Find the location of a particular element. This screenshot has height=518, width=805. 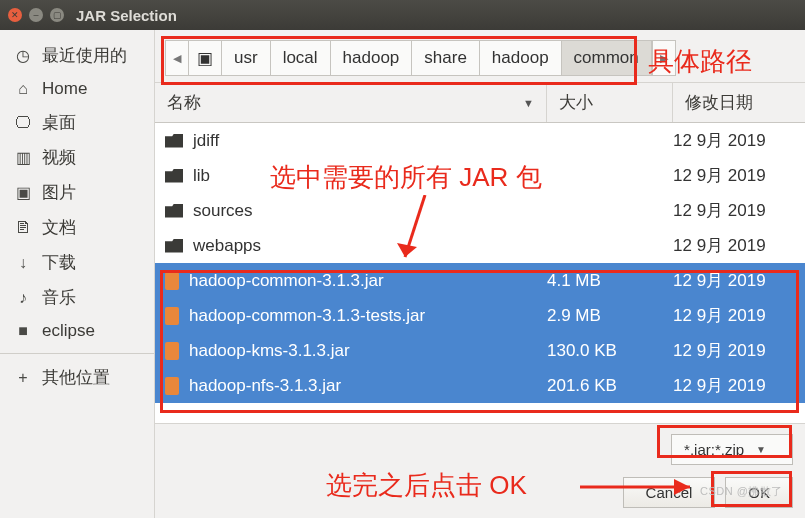

sidebar-item-label: 桌面 is located at coordinates (59, 122).